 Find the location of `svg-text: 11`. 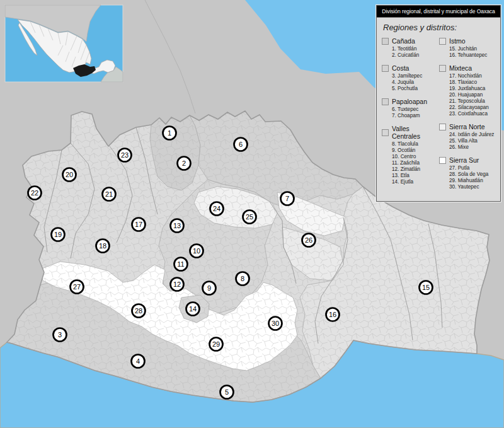

svg-text: 11 is located at coordinates (180, 264).